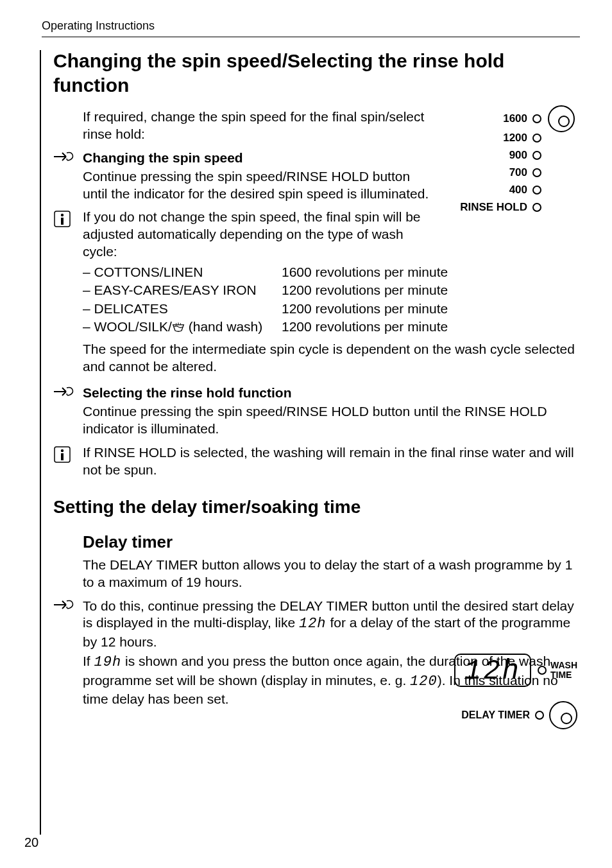  Describe the element at coordinates (256, 186) in the screenshot. I see `change-speed-text: Continue pressing the spin speed/RINSE H…` at that location.